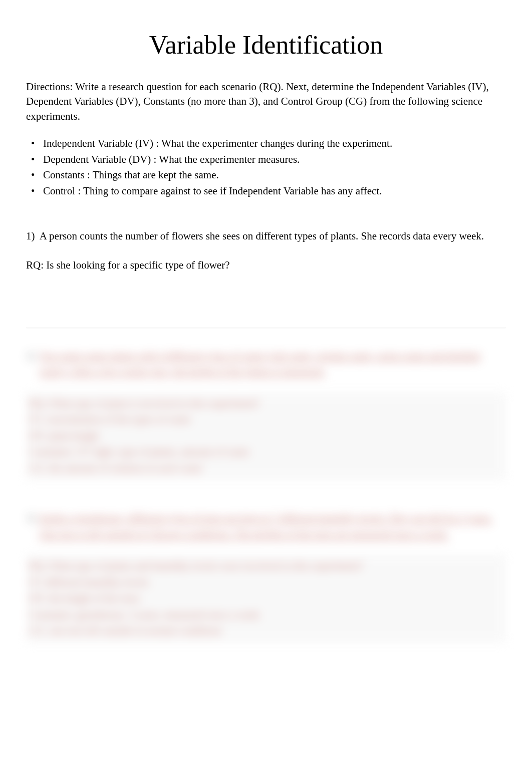 The height and width of the screenshot is (782, 532). Describe the element at coordinates (266, 631) in the screenshot. I see `answer-line: CG: one tree left outside in normal cond…` at that location.